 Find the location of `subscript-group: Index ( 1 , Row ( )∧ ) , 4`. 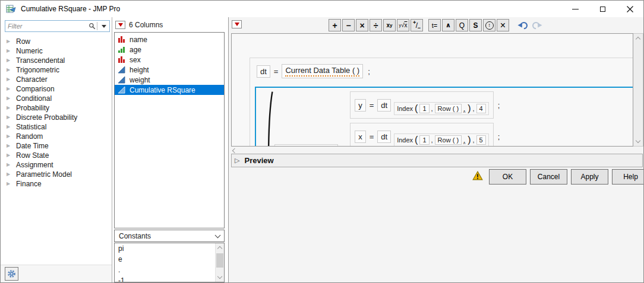

subscript-group: Index ( 1 , Row ( )∧ ) , 4 is located at coordinates (441, 109).